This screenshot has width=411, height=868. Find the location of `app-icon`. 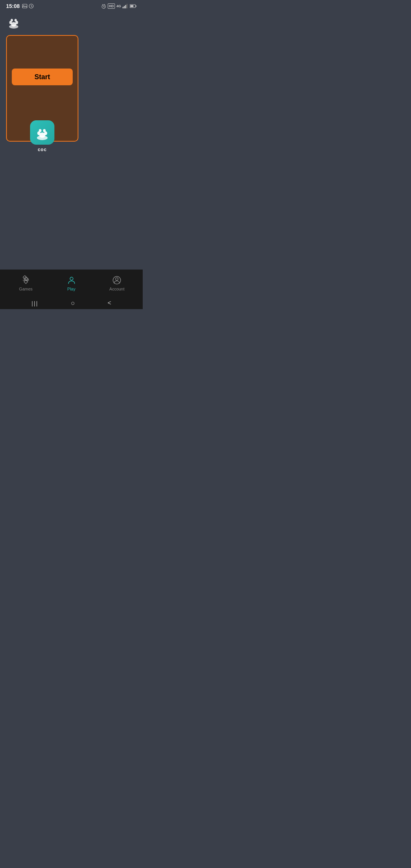

app-icon is located at coordinates (42, 132).